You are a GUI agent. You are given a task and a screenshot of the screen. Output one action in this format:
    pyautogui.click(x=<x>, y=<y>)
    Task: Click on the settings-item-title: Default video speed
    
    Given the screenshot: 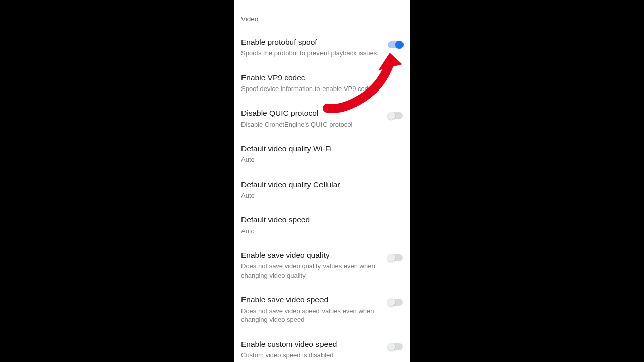 What is the action you would take?
    pyautogui.click(x=319, y=220)
    